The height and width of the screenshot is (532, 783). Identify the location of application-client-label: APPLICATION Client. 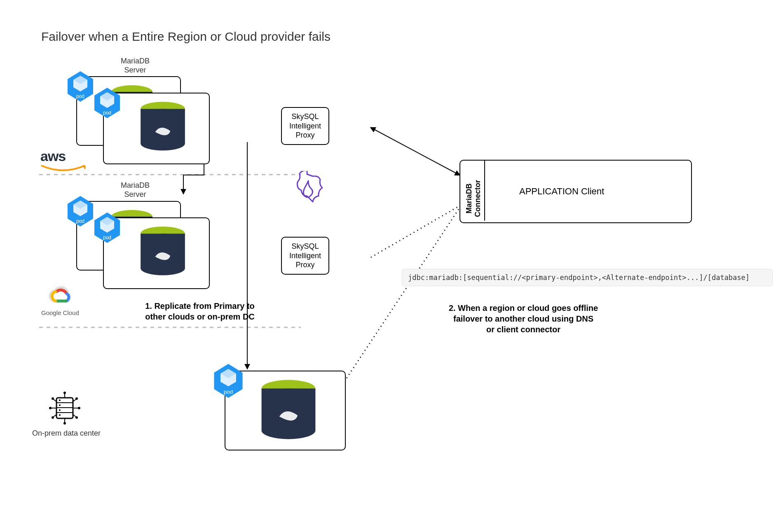
(562, 191).